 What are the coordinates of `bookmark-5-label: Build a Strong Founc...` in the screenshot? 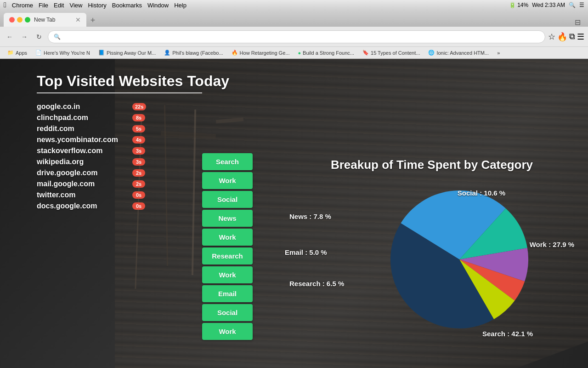 It's located at (328, 53).